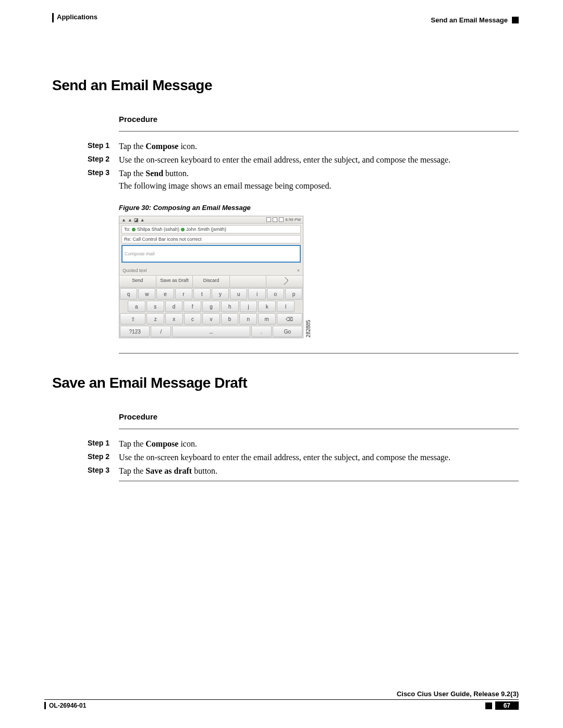  Describe the element at coordinates (230, 306) in the screenshot. I see `key: h` at that location.